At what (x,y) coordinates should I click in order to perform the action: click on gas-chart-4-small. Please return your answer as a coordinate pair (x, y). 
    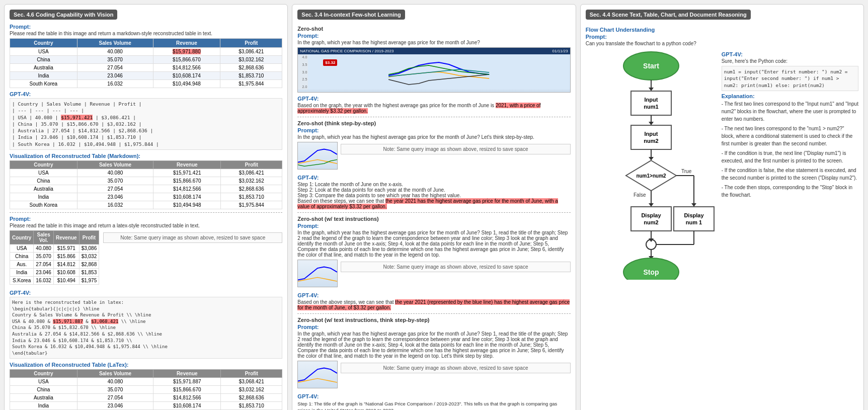
    Looking at the image, I should click on (318, 374).